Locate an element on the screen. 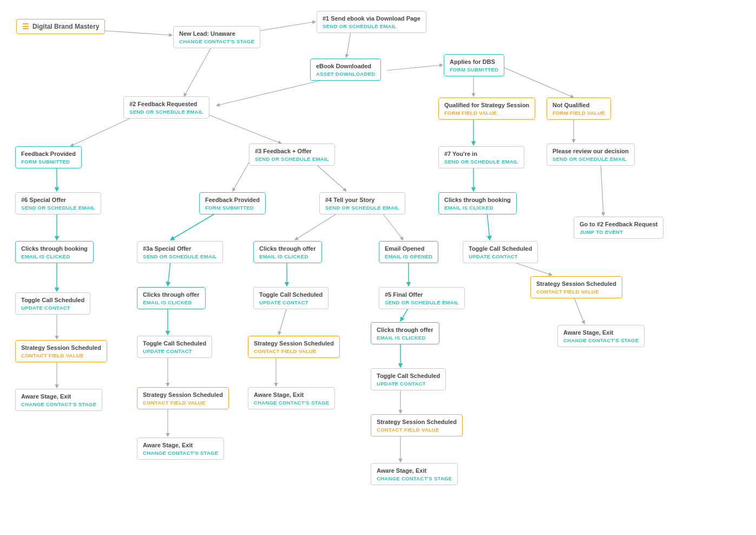 The image size is (756, 535). node-n29: Toggle Call Scheduled UPDATE CONTACT is located at coordinates (174, 347).